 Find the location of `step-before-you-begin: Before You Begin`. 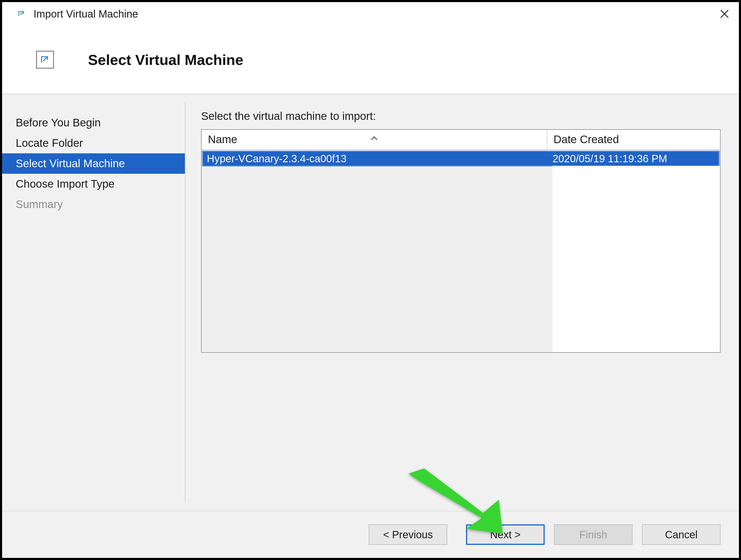

step-before-you-begin: Before You Begin is located at coordinates (93, 123).